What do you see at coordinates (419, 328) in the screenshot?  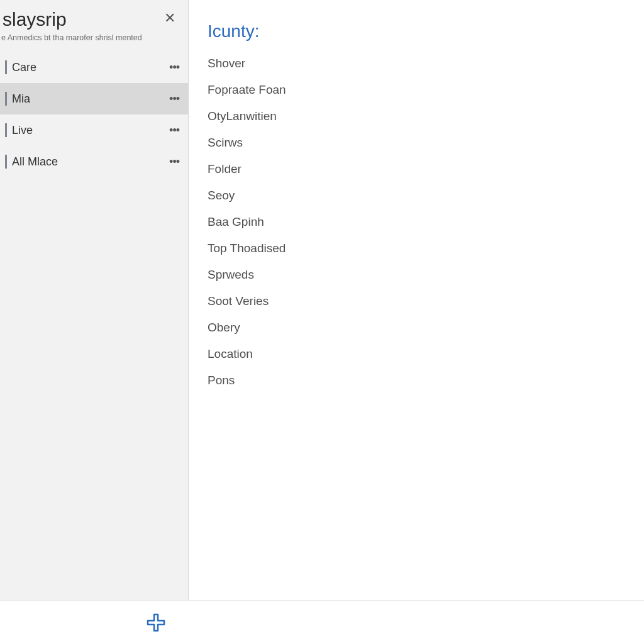 I see `list-item: Obery` at bounding box center [419, 328].